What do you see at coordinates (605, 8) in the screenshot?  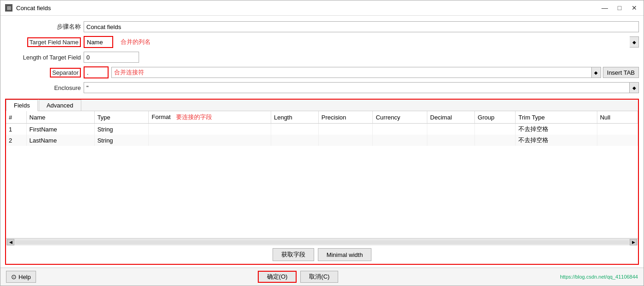 I see `minimize-button: —` at bounding box center [605, 8].